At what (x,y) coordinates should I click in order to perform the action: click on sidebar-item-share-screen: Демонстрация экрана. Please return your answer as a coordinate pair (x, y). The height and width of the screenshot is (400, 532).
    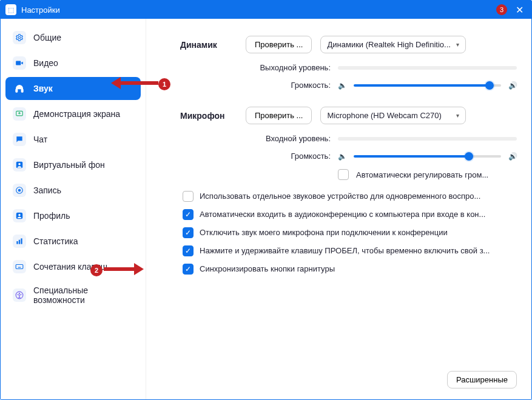
    Looking at the image, I should click on (73, 114).